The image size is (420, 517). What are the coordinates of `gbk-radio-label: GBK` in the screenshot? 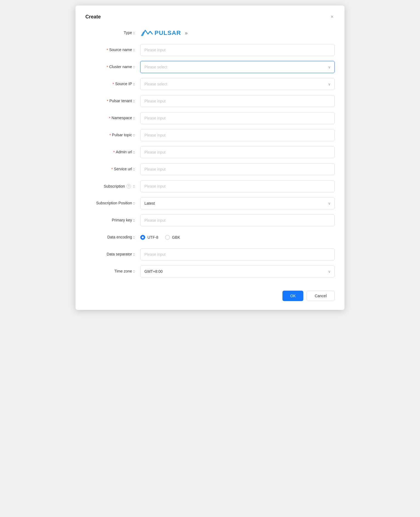 It's located at (173, 237).